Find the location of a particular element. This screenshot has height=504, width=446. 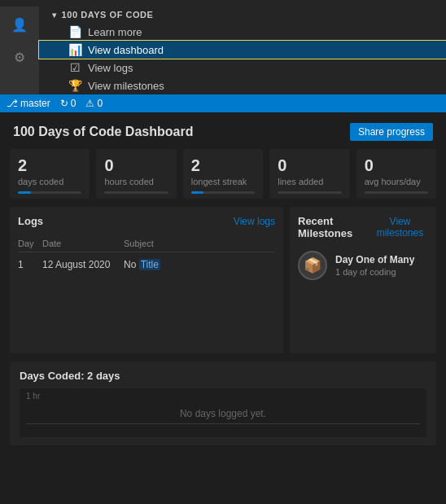

longest-streak-bar-fill is located at coordinates (198, 192).